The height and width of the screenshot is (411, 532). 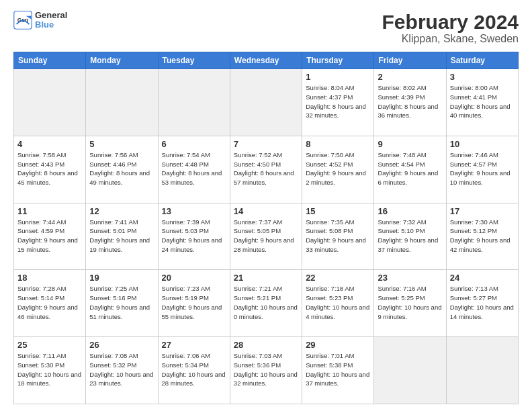 I want to click on logo-text: General Blue, so click(x=51, y=20).